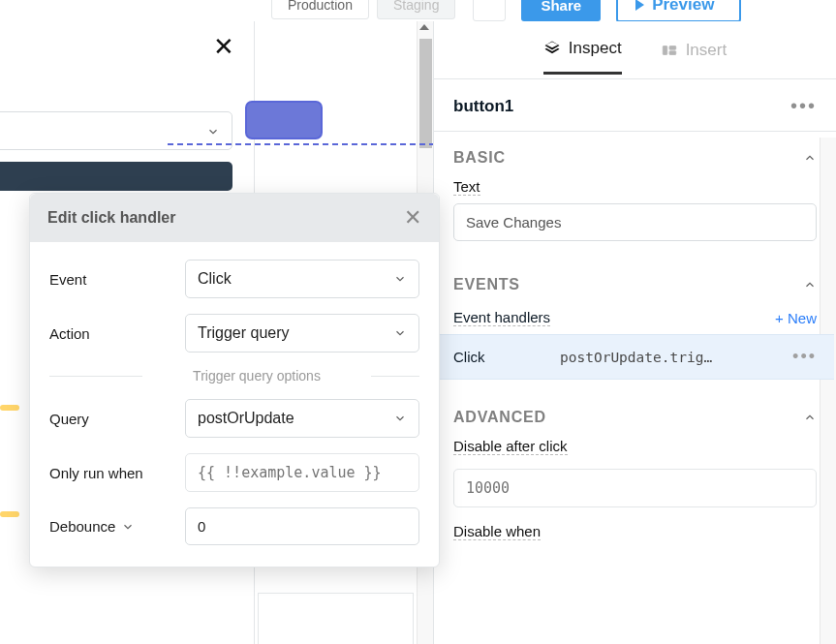  Describe the element at coordinates (224, 46) in the screenshot. I see `close-icon: ✕` at that location.